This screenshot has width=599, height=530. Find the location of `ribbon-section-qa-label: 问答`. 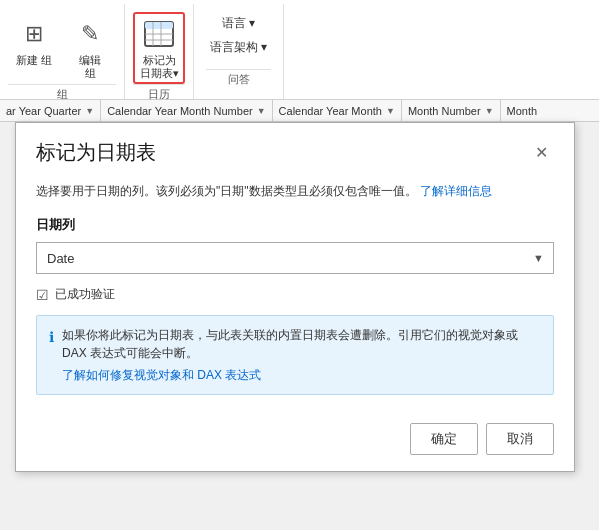

ribbon-section-qa-label: 问答 is located at coordinates (238, 80).